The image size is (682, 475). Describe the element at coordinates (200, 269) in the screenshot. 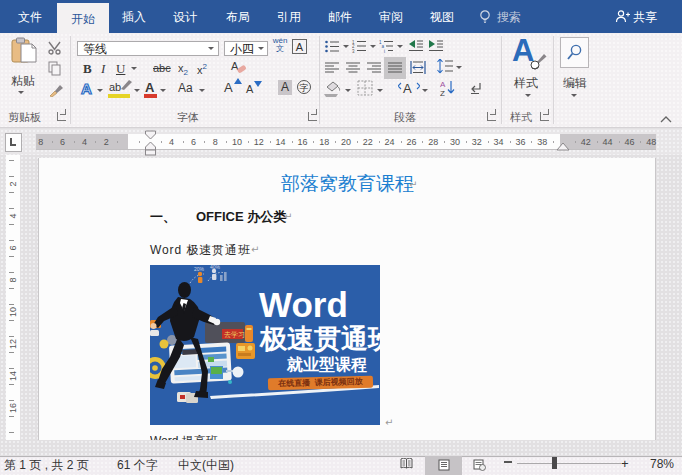

I see `svg-text: 20%` at that location.